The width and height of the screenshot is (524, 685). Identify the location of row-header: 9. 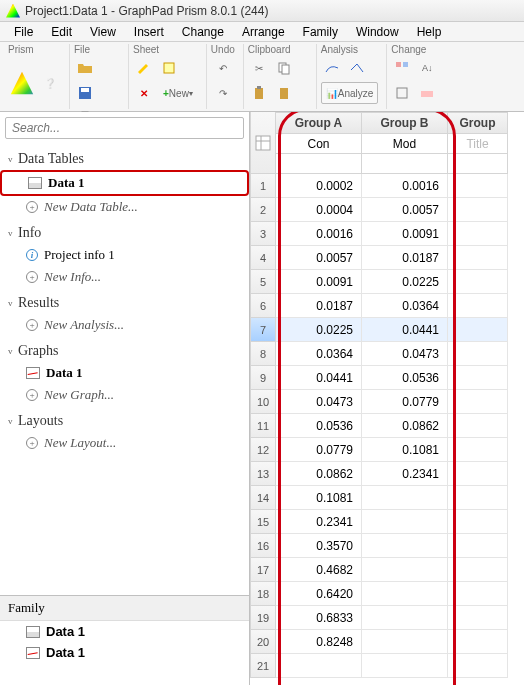
(263, 378).